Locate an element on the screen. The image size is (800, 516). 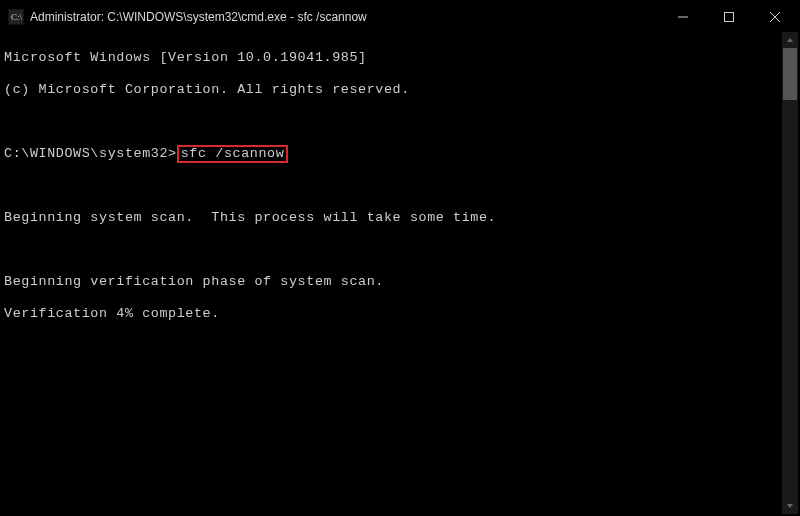
output-line: (c) Microsoft Corporation. All rights re… is located at coordinates (393, 90).